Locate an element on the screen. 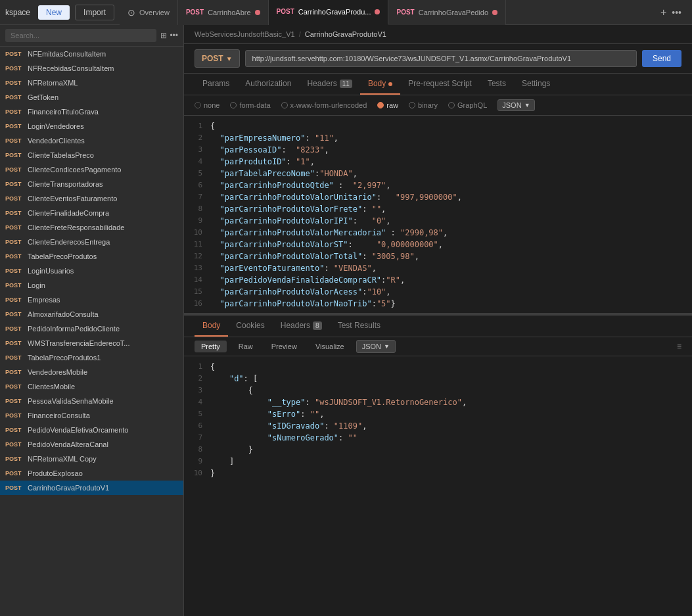 The height and width of the screenshot is (616, 692). resp-tab-headers: Headers8 is located at coordinates (301, 326).